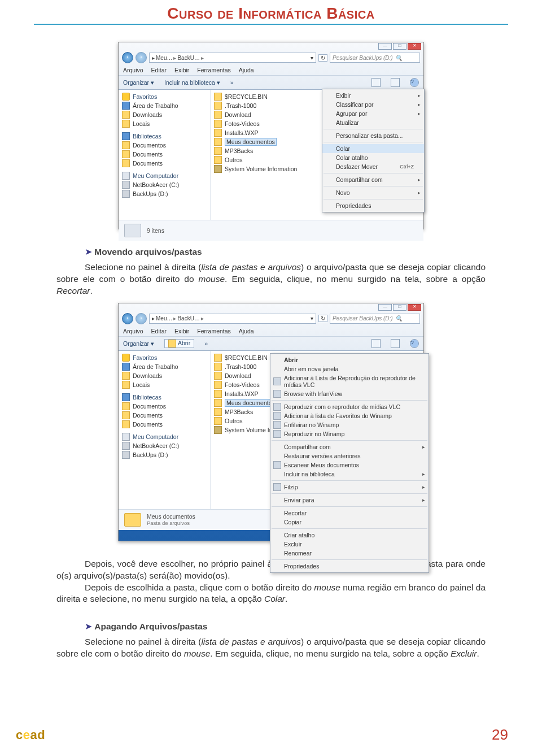 The width and height of the screenshot is (542, 756). Describe the element at coordinates (261, 169) in the screenshot. I see `file-item: System Volume Information` at that location.